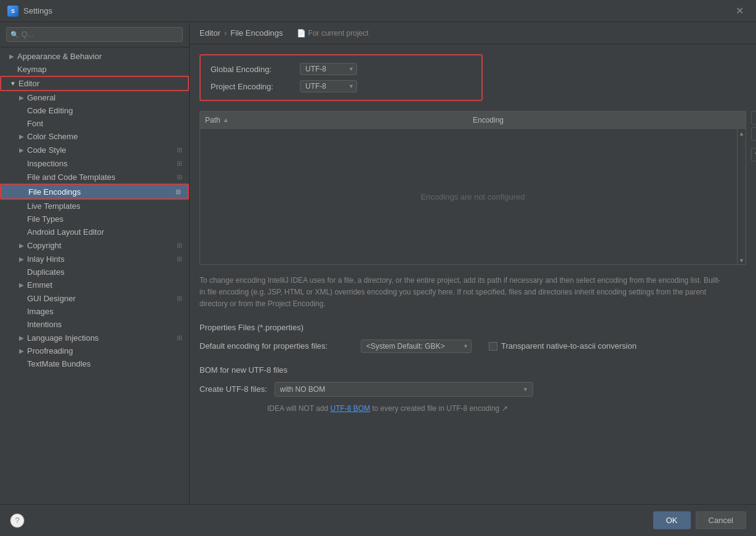  I want to click on sidebar-item-language-injections: ▶ Language Injections ⊞, so click(95, 338).